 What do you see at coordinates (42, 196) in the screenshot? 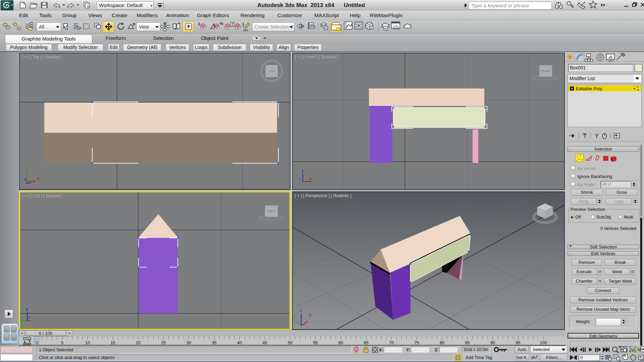
I see `svg-text: [ + ] [ Left ] [ Shaded ]` at bounding box center [42, 196].